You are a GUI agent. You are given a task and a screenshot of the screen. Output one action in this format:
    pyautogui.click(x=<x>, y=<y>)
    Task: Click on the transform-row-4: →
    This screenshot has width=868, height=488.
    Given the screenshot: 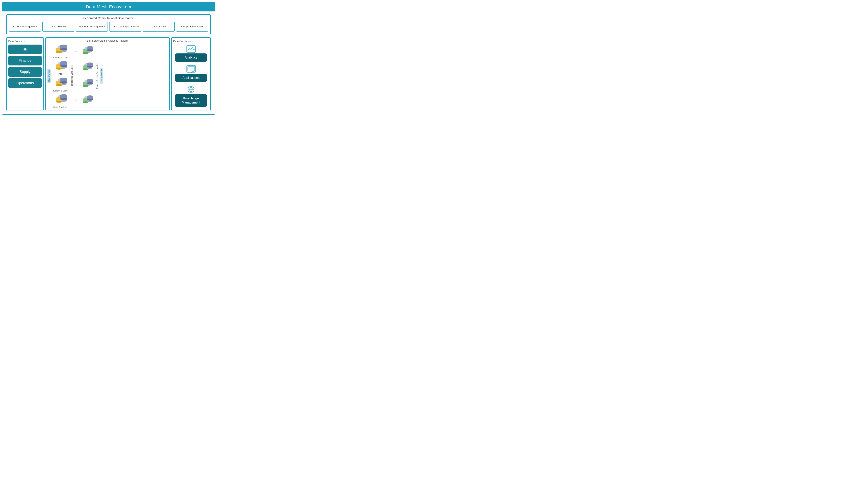 What is the action you would take?
    pyautogui.click(x=84, y=101)
    